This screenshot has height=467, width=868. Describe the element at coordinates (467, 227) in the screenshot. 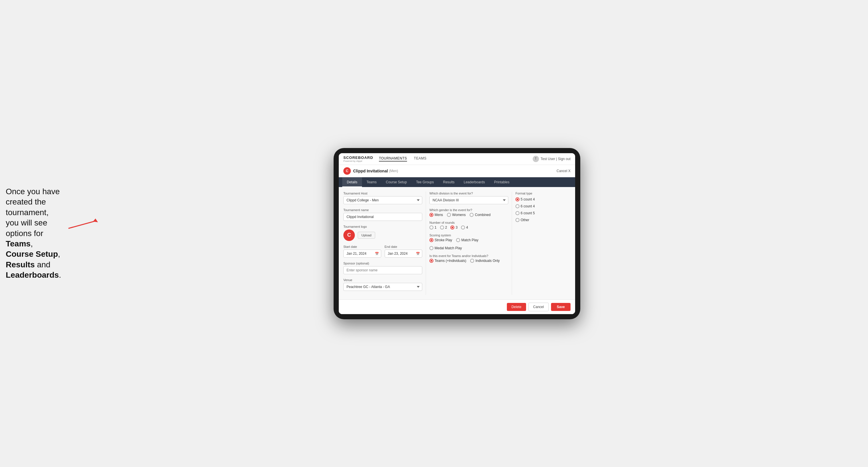

I see `rounds-4-label: 4` at that location.